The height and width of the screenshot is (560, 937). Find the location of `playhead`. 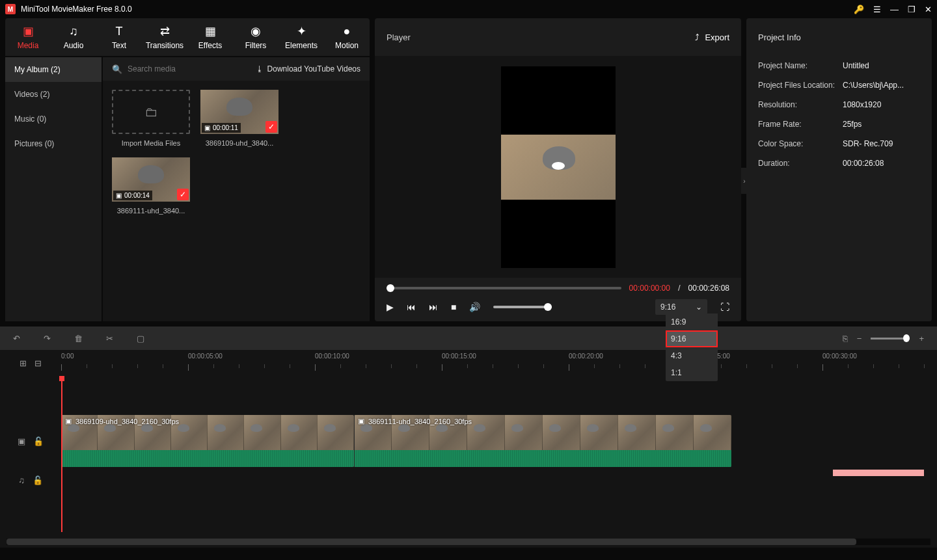

playhead is located at coordinates (62, 454).